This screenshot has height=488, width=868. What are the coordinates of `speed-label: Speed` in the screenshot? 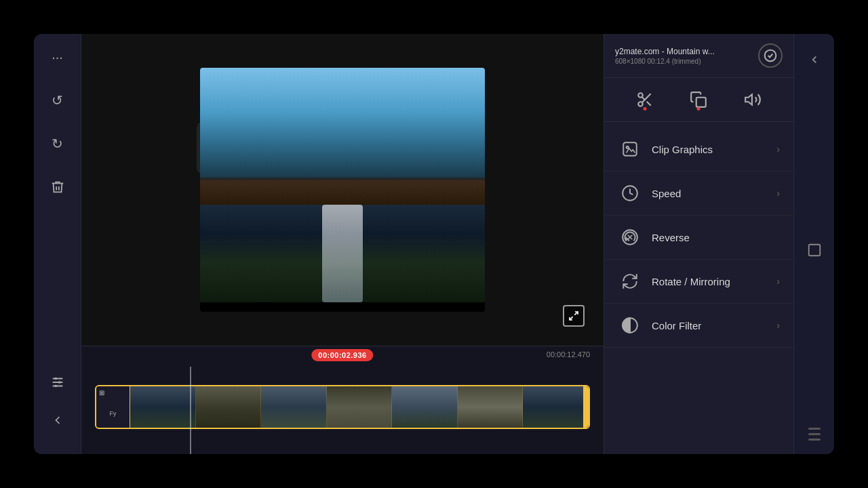 It's located at (714, 194).